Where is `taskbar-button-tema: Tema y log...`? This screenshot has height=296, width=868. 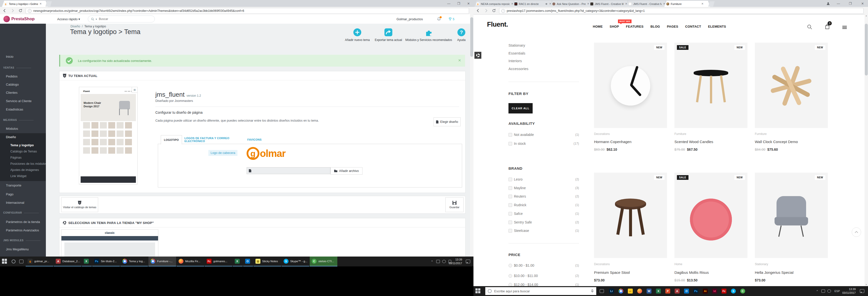 taskbar-button-tema: Tema y log... is located at coordinates (134, 262).